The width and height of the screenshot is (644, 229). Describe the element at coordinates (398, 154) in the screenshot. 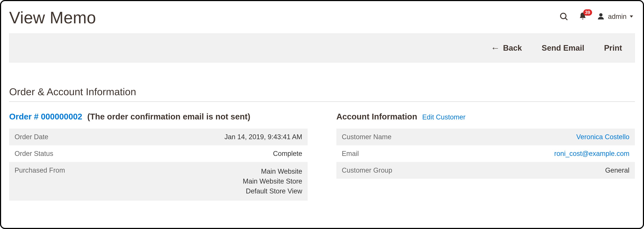

I see `email-label: Email` at that location.